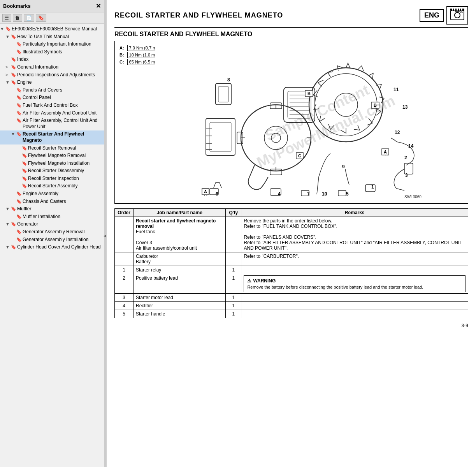 This screenshot has width=476, height=467. I want to click on sidebar-tree-item: ▼ 🔖 Recoil Starter And Flywheel Magneto, so click(52, 137).